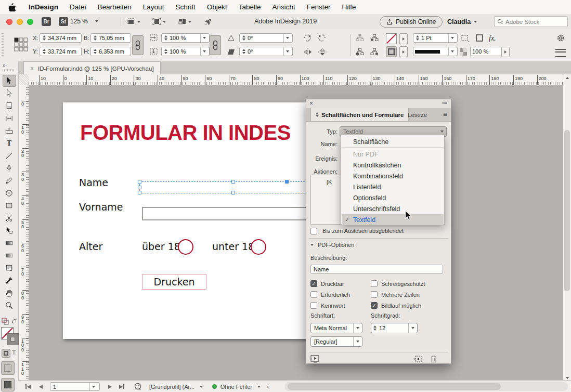 The width and height of the screenshot is (571, 392). What do you see at coordinates (394, 328) in the screenshot?
I see `font-size-field: 12` at bounding box center [394, 328].